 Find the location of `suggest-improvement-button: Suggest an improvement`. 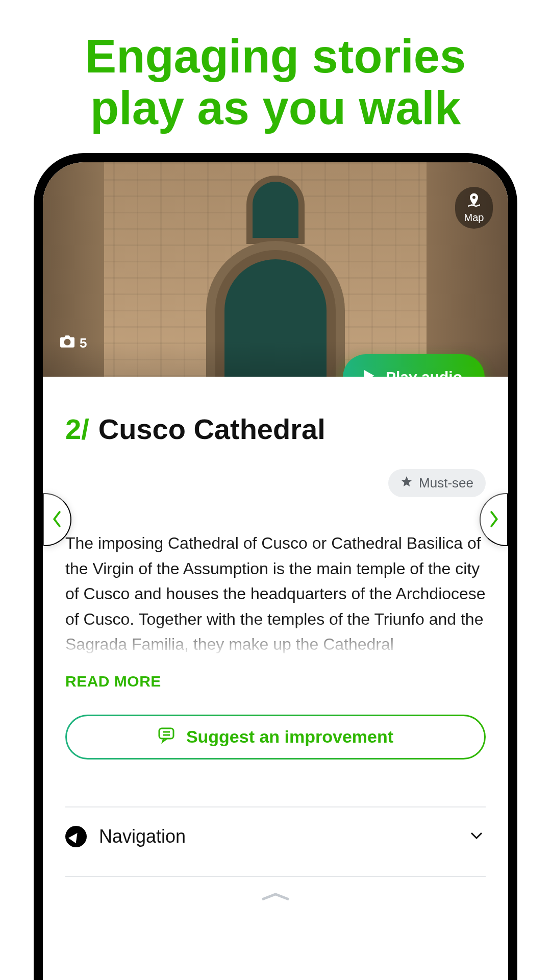

suggest-improvement-button: Suggest an improvement is located at coordinates (276, 737).